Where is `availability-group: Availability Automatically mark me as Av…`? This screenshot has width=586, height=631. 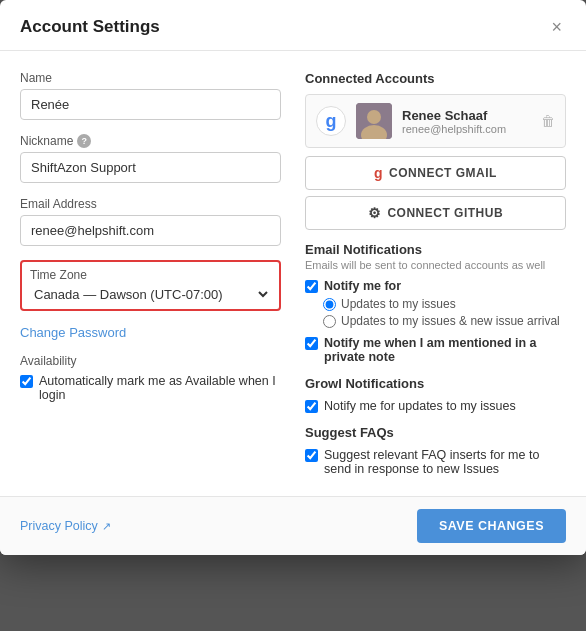 availability-group: Availability Automatically mark me as Av… is located at coordinates (150, 378).